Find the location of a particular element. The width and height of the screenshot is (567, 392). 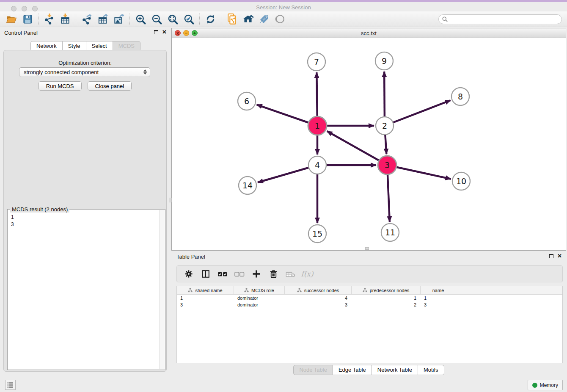

tab-motifs: Motifs is located at coordinates (431, 370).